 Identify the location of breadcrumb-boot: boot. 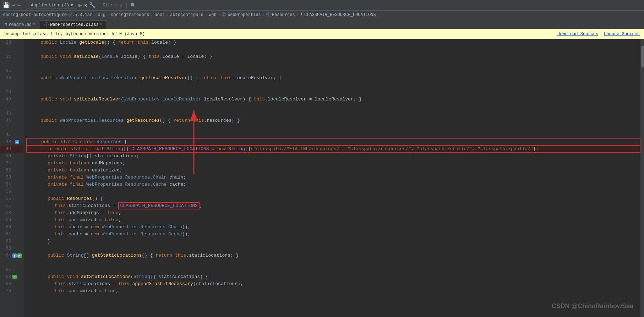
(160, 15).